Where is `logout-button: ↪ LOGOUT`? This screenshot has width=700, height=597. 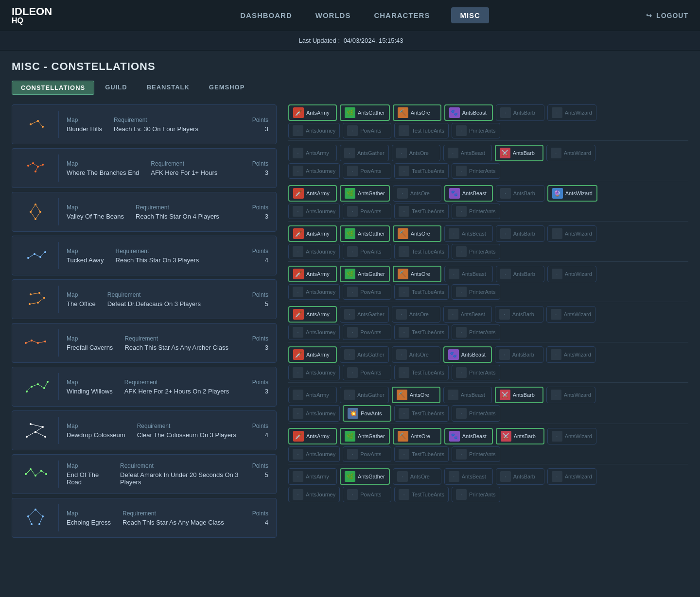
logout-button: ↪ LOGOUT is located at coordinates (667, 16).